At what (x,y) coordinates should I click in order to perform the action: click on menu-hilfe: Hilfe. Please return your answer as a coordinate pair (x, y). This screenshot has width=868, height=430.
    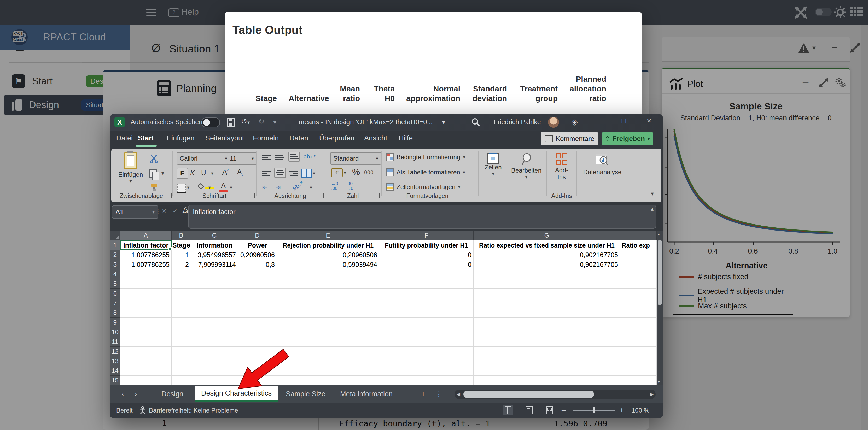
    Looking at the image, I should click on (406, 138).